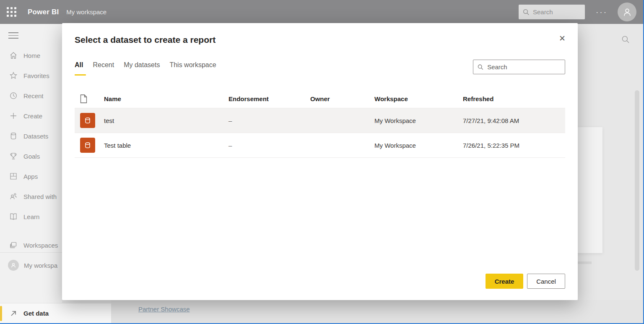 The width and height of the screenshot is (644, 324). Describe the element at coordinates (13, 116) in the screenshot. I see `plus-icon` at that location.